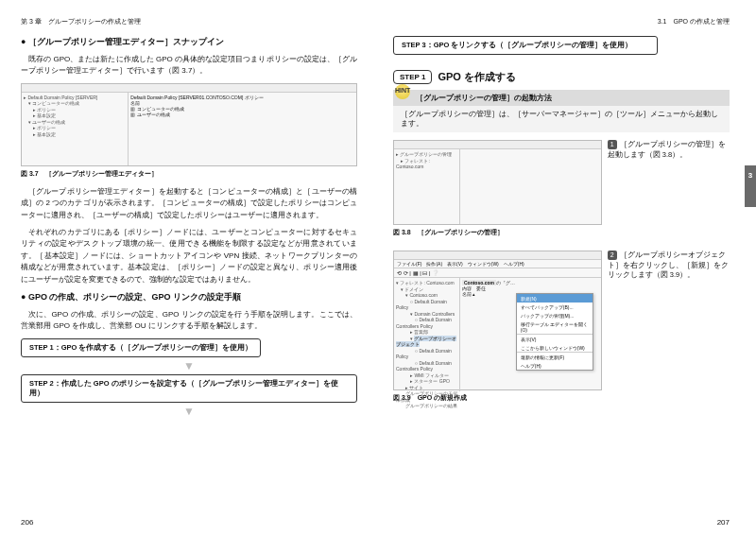 The image size is (756, 536). What do you see at coordinates (555, 356) in the screenshot?
I see `ctx-refresh: 最新の情報に更新(F)` at bounding box center [555, 356].